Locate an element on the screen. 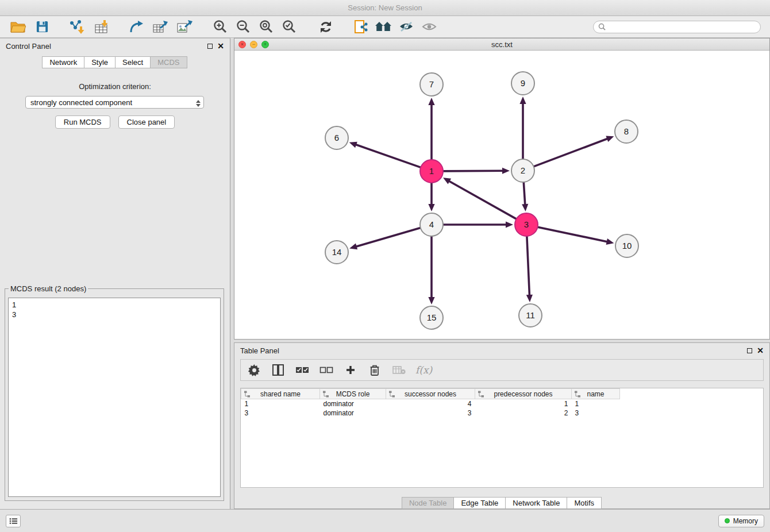 This screenshot has height=532, width=770. float-table-panel-icon is located at coordinates (749, 350).